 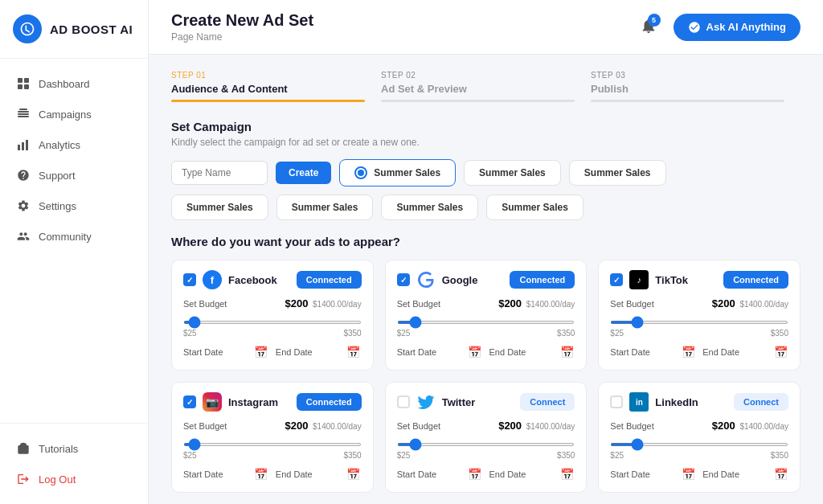 What do you see at coordinates (74, 206) in the screenshot?
I see `sidebar-item-settings: Settings` at bounding box center [74, 206].